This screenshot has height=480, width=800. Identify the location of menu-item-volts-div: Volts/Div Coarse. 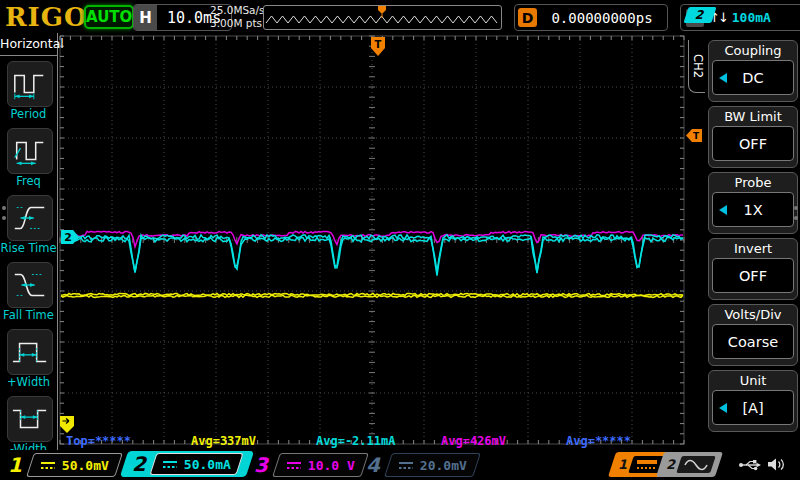
(753, 335).